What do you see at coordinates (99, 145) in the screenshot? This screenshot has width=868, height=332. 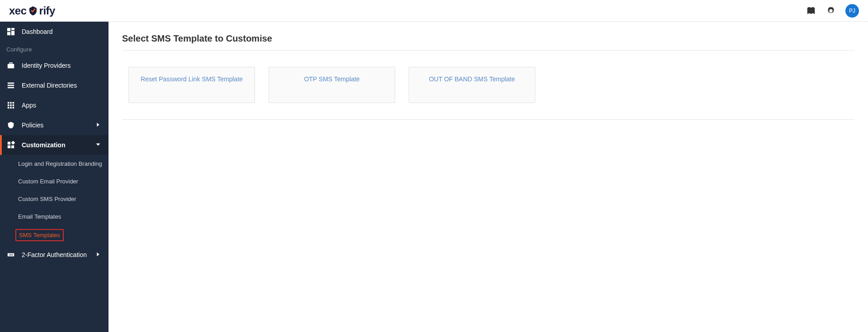 I see `chevron-down-icon` at bounding box center [99, 145].